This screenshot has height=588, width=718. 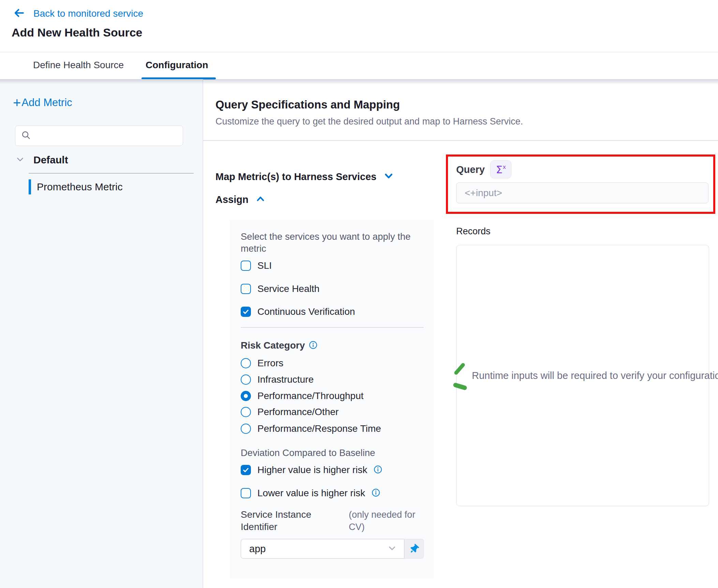 What do you see at coordinates (305, 177) in the screenshot?
I see `map-metrics-section-toggle: Map Metric(s) to Harness Services` at bounding box center [305, 177].